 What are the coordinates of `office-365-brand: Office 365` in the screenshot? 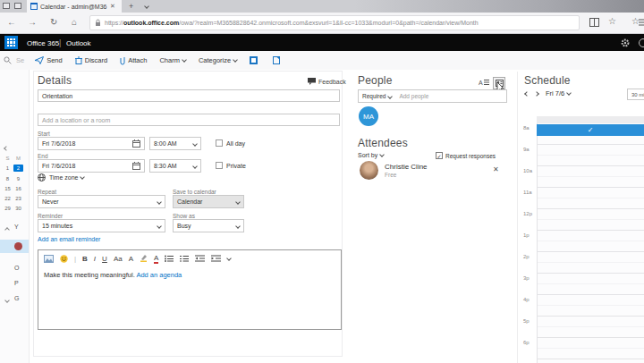 It's located at (43, 43).